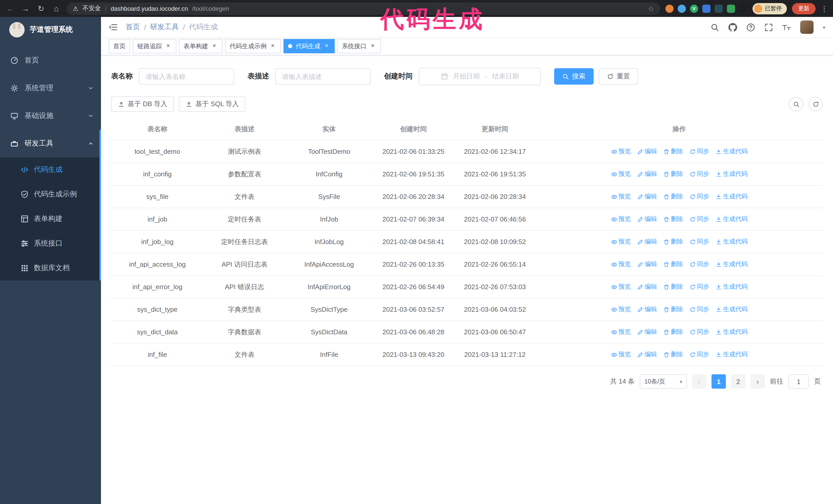  What do you see at coordinates (769, 27) in the screenshot?
I see `fullscreen-icon` at bounding box center [769, 27].